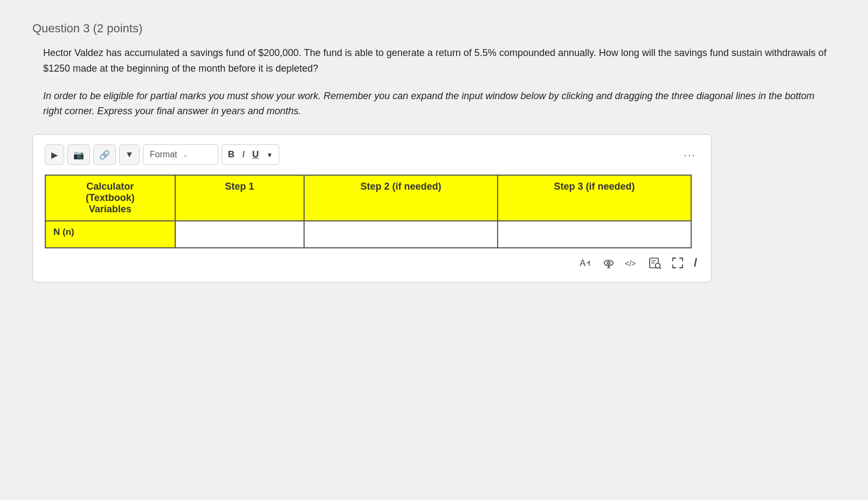  I want to click on col-header-step2: Step 2 (if needed), so click(401, 198).